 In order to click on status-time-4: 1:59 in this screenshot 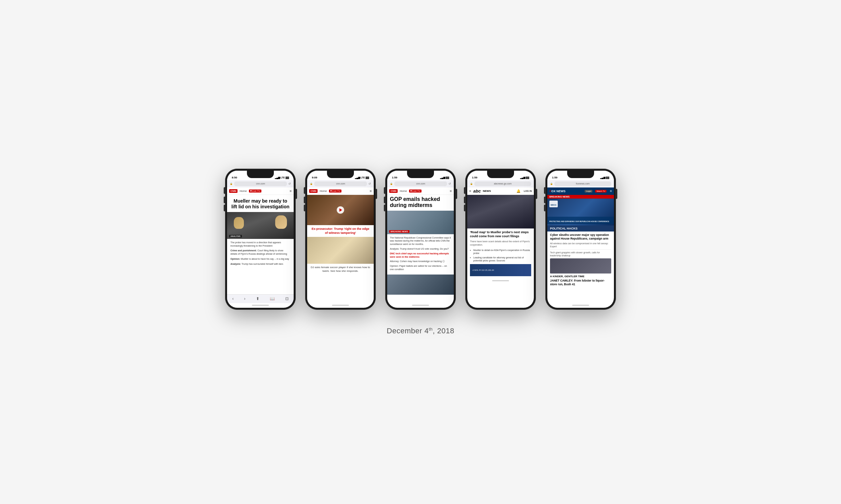, I will do `click(475, 177)`.